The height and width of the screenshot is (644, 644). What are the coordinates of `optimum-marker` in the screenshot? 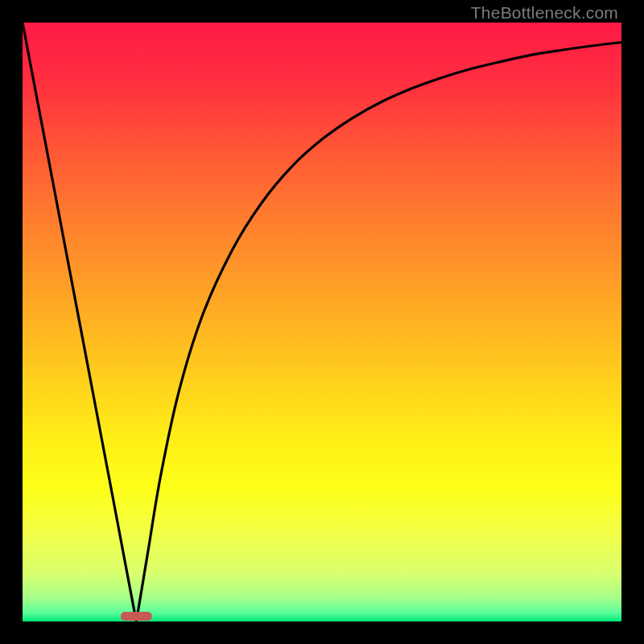 It's located at (137, 617).